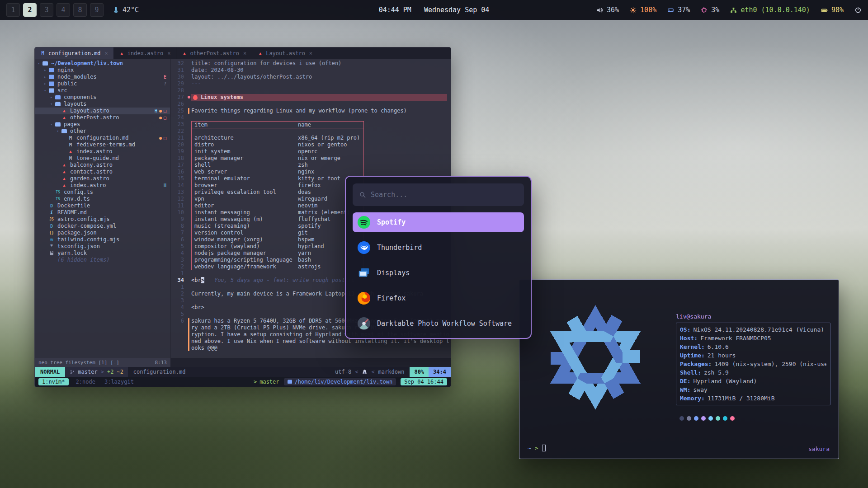 The image size is (868, 488). I want to click on tree-item: yarn.lock, so click(102, 253).